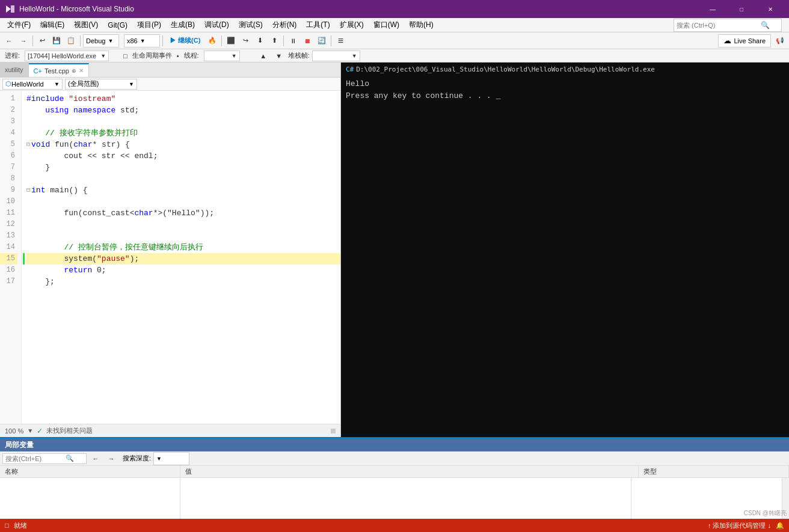 This screenshot has height=532, width=789. Describe the element at coordinates (8, 225) in the screenshot. I see `line-num-12: 12` at that location.